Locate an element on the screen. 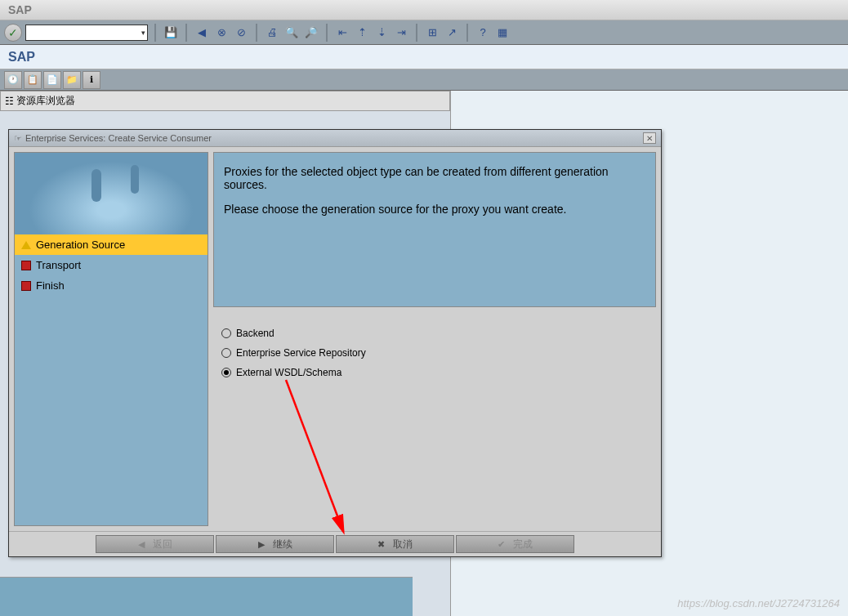 The height and width of the screenshot is (616, 848). dialog-title: Enterprise Services: Create Service Cons… is located at coordinates (118, 138).